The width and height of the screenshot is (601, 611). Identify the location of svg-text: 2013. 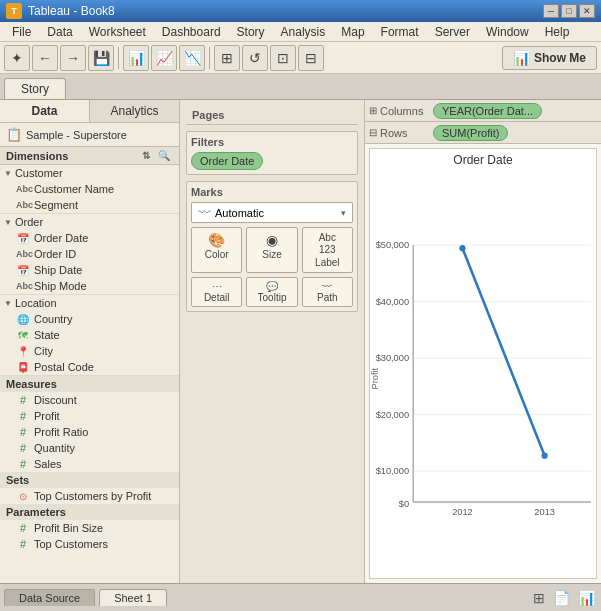
(544, 512).